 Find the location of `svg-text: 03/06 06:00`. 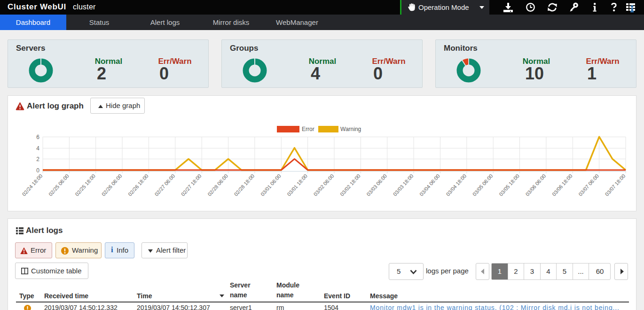

svg-text: 03/06 06:00 is located at coordinates (536, 185).